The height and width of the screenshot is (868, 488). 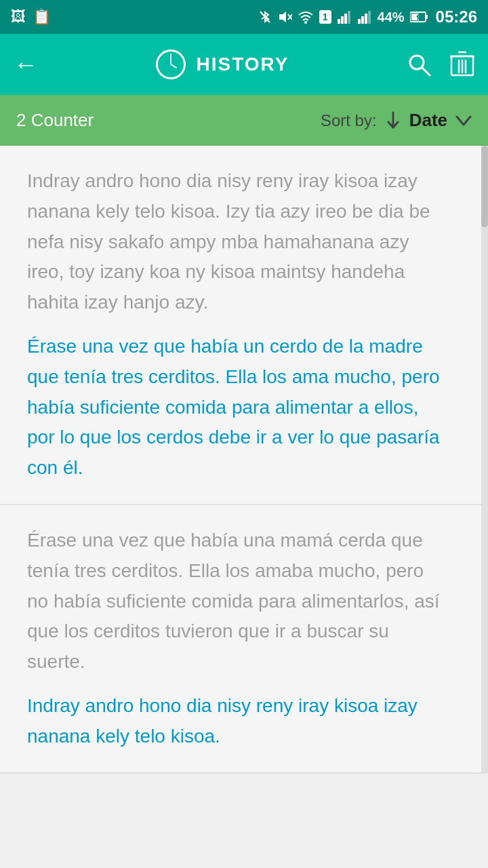 What do you see at coordinates (18, 17) in the screenshot?
I see `image-icon: 🖼` at bounding box center [18, 17].